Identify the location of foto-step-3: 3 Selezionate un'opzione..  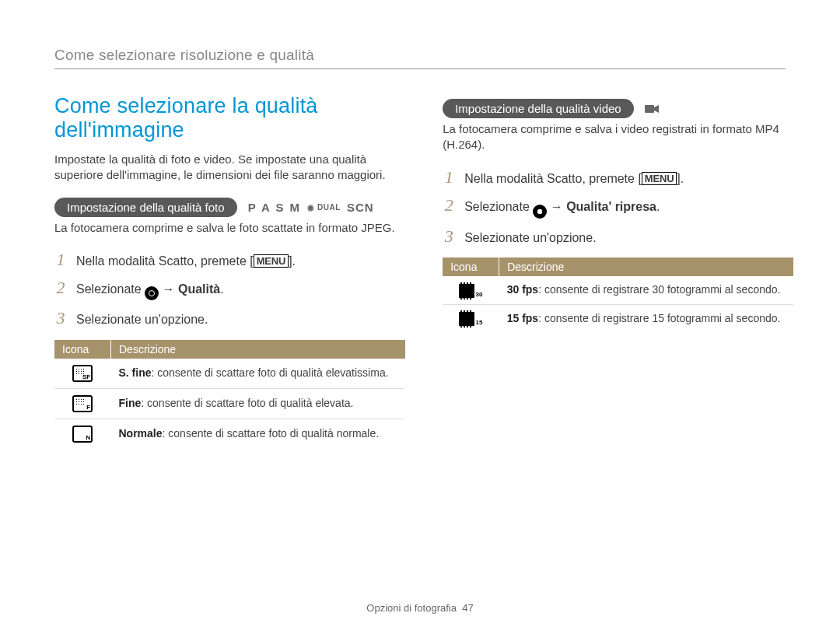
(230, 318).